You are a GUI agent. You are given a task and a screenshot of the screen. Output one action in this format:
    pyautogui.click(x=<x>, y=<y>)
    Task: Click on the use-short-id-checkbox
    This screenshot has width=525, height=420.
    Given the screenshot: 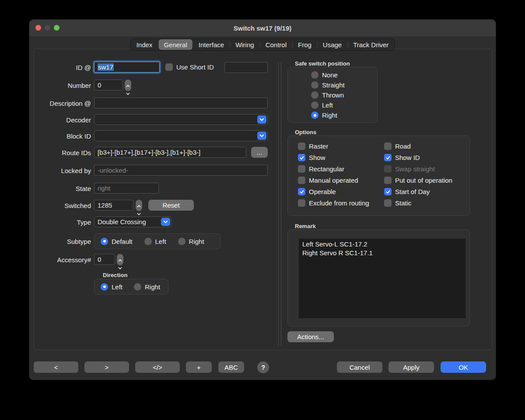 What is the action you would take?
    pyautogui.click(x=169, y=67)
    